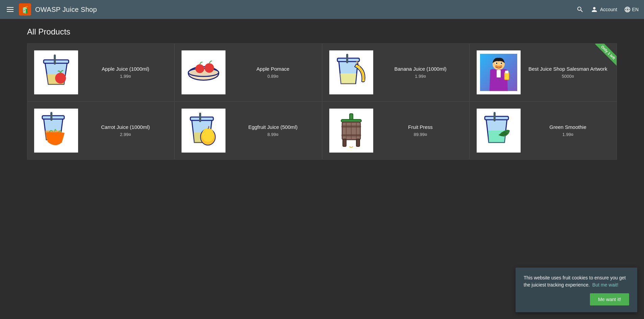  What do you see at coordinates (421, 69) in the screenshot?
I see `product-name-banana-juice: Banana Juice (1000ml)` at bounding box center [421, 69].